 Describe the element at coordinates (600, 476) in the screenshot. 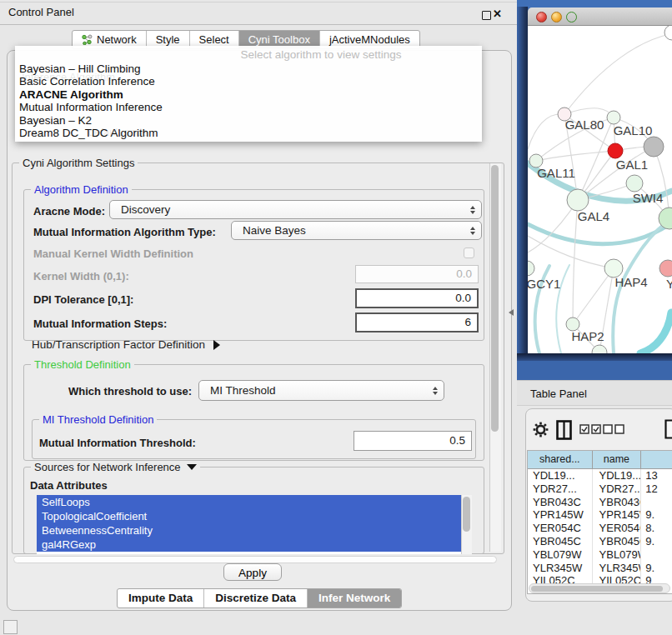

I see `table-row: YDL19...YDL19...13` at that location.